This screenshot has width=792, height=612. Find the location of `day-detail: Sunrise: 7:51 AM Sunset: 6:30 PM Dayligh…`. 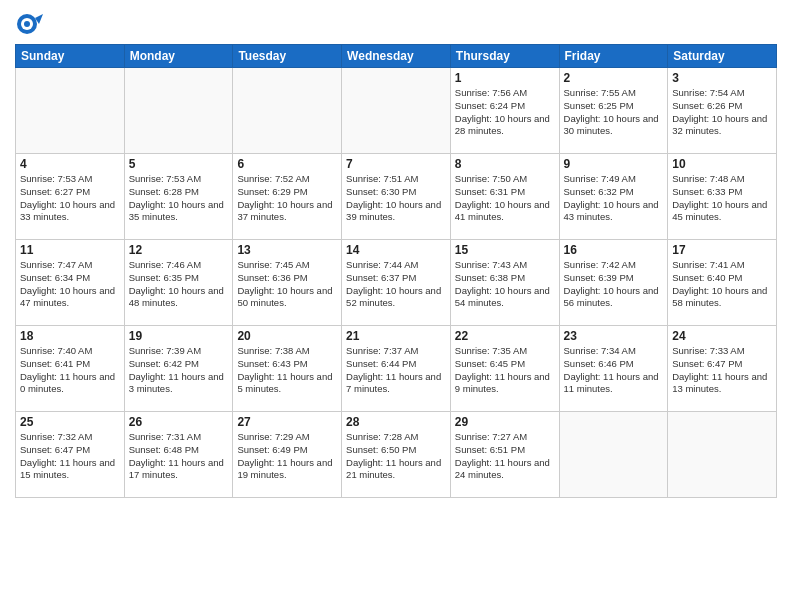

day-detail: Sunrise: 7:51 AM Sunset: 6:30 PM Dayligh… is located at coordinates (396, 198).